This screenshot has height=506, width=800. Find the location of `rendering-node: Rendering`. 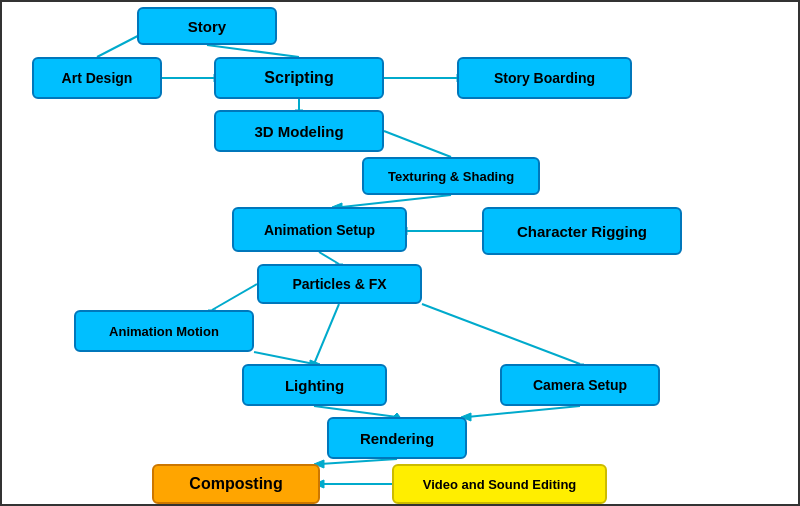

rendering-node: Rendering is located at coordinates (397, 438).